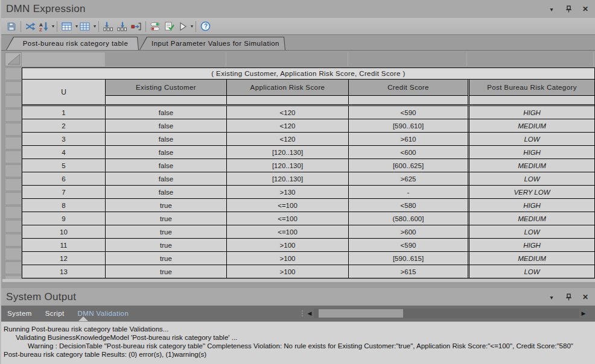 The width and height of the screenshot is (595, 364). I want to click on rule-number-cell: 8, so click(64, 205).